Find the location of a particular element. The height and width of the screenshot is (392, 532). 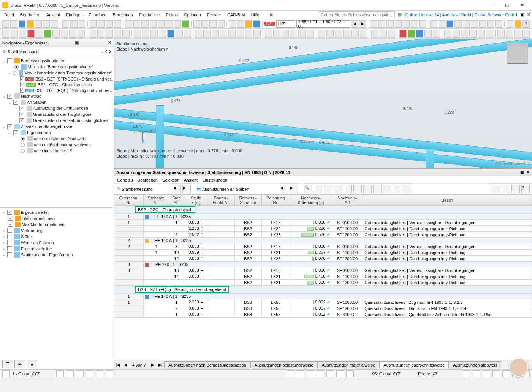

tb-sync is located at coordinates (30, 24).